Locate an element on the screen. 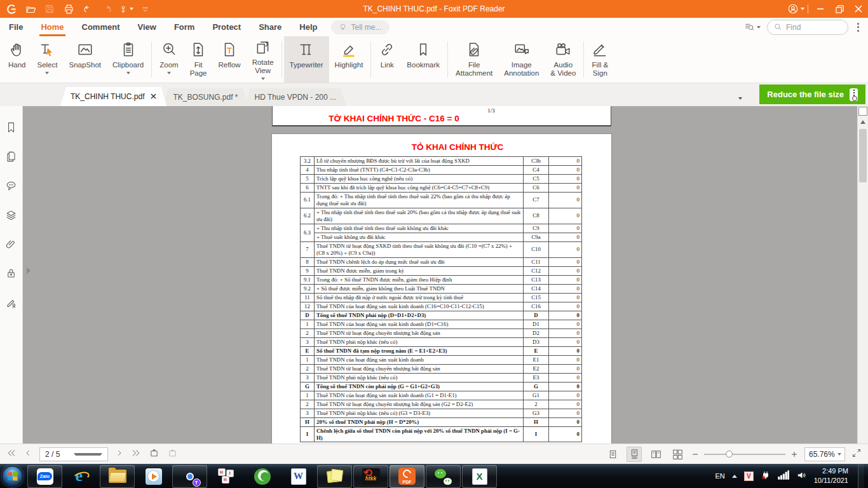 The width and height of the screenshot is (868, 488). advanced-search-button is located at coordinates (752, 27).